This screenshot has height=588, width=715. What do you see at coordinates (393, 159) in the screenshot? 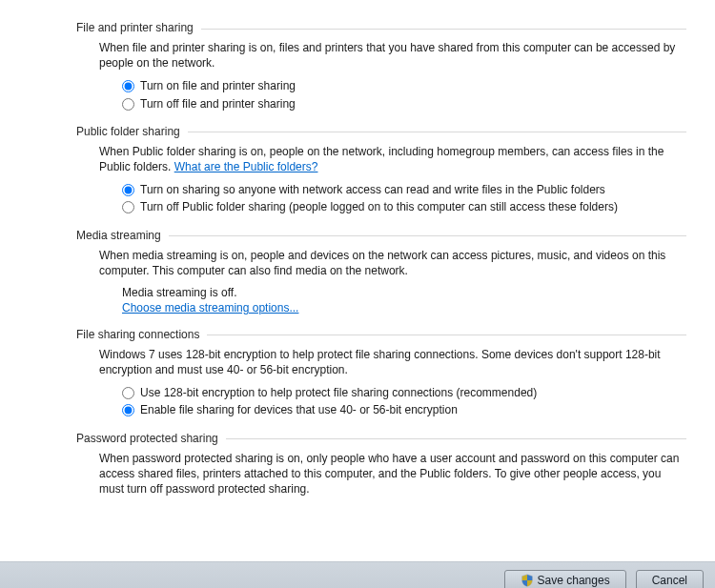
I see `desc-public-folder: When Public folder sharing is on, people…` at bounding box center [393, 159].